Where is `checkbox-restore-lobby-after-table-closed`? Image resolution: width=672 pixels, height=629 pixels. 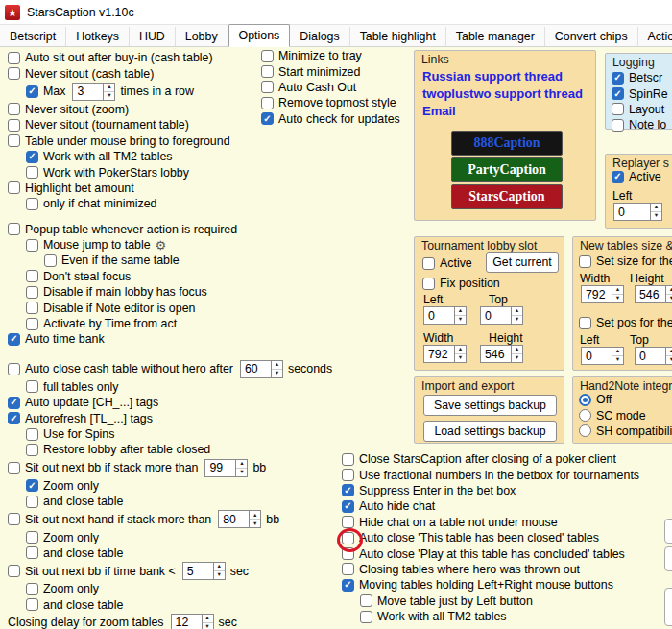
checkbox-restore-lobby-after-table-closed is located at coordinates (33, 449).